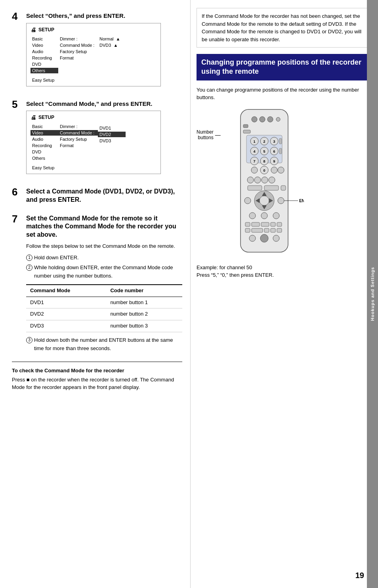 This screenshot has height=588, width=378. I want to click on list-item: DVD1, so click(112, 128).